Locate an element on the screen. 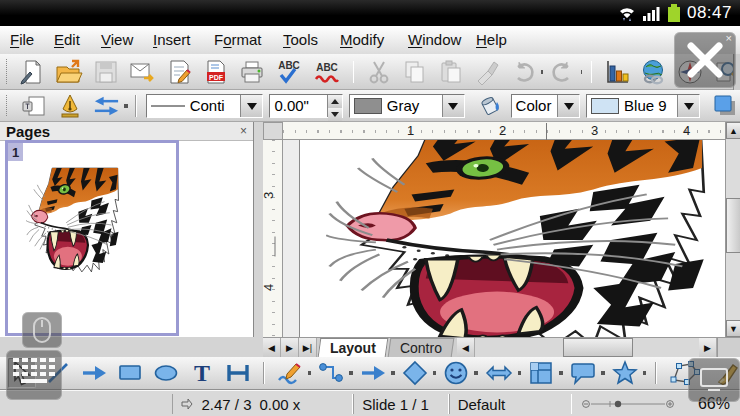  flowchart-dropdown is located at coordinates (561, 373).